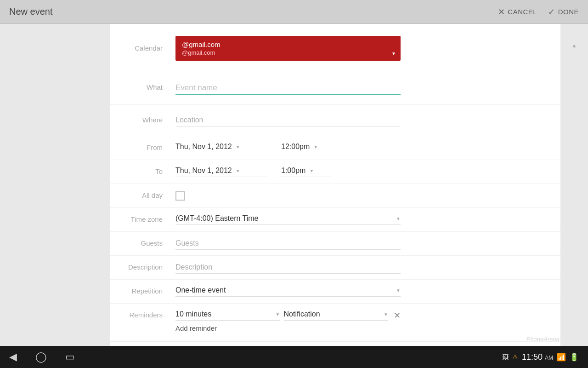  What do you see at coordinates (365, 121) in the screenshot?
I see `where-value` at bounding box center [365, 121].